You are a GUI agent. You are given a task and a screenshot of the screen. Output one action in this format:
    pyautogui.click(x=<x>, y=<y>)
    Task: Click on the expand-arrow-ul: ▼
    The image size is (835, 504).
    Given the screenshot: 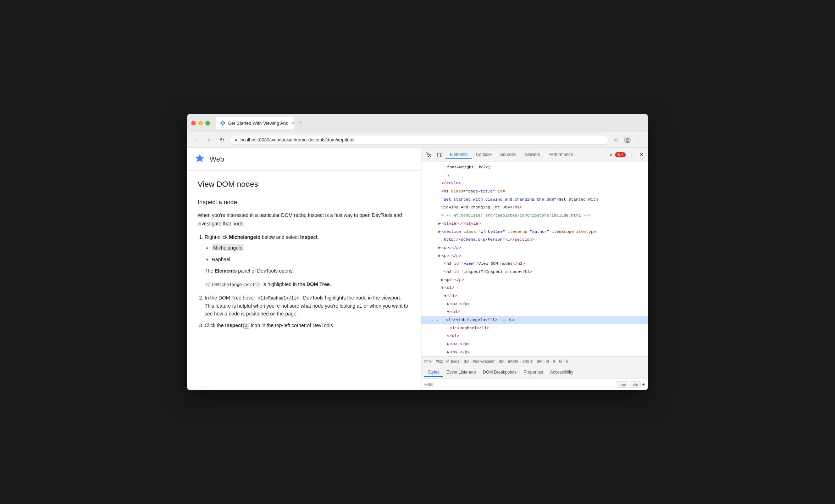 What is the action you would take?
    pyautogui.click(x=448, y=312)
    